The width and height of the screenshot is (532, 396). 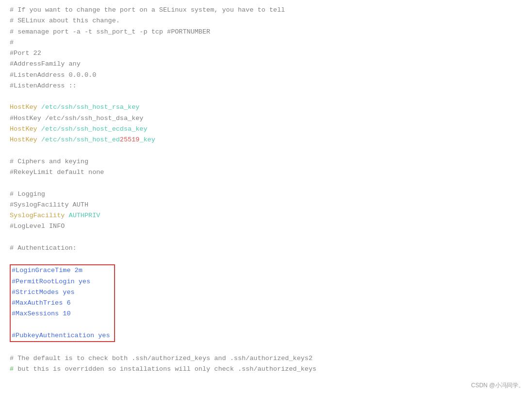 I want to click on code-line: # Logging, so click(x=266, y=194).